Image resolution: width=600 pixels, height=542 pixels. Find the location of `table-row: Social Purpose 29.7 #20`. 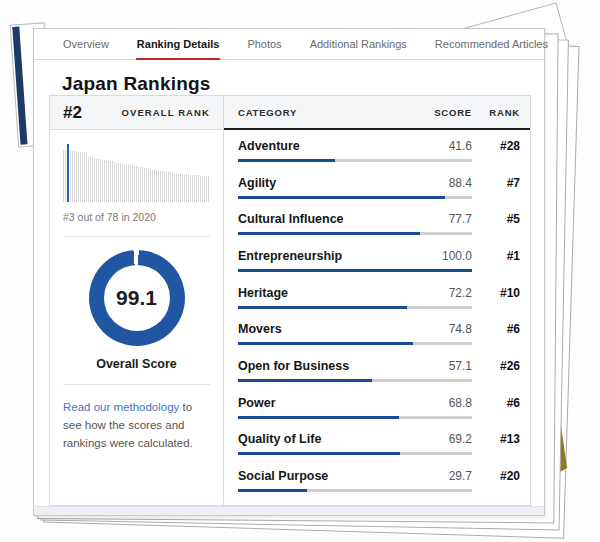

table-row: Social Purpose 29.7 #20 is located at coordinates (379, 480).